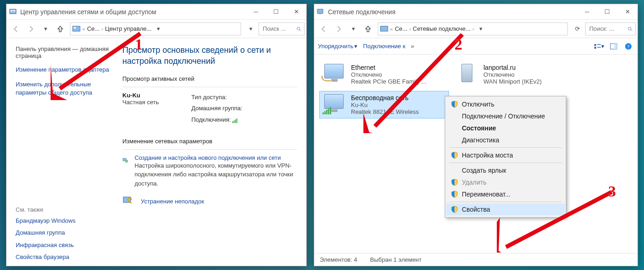 This screenshot has height=270, width=644. What do you see at coordinates (506, 104) in the screenshot?
I see `ctx-disable: Отключить` at bounding box center [506, 104].